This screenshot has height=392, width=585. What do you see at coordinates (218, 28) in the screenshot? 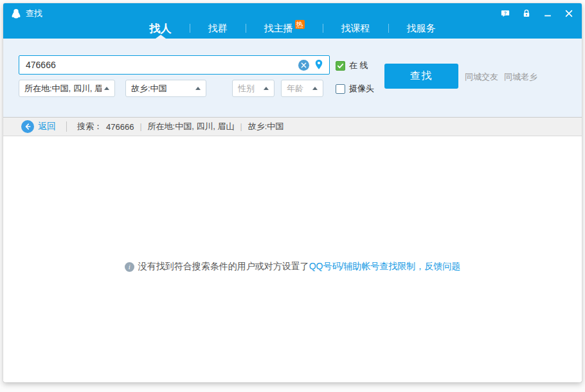
I see `tab-find-groups: 找群` at bounding box center [218, 28].